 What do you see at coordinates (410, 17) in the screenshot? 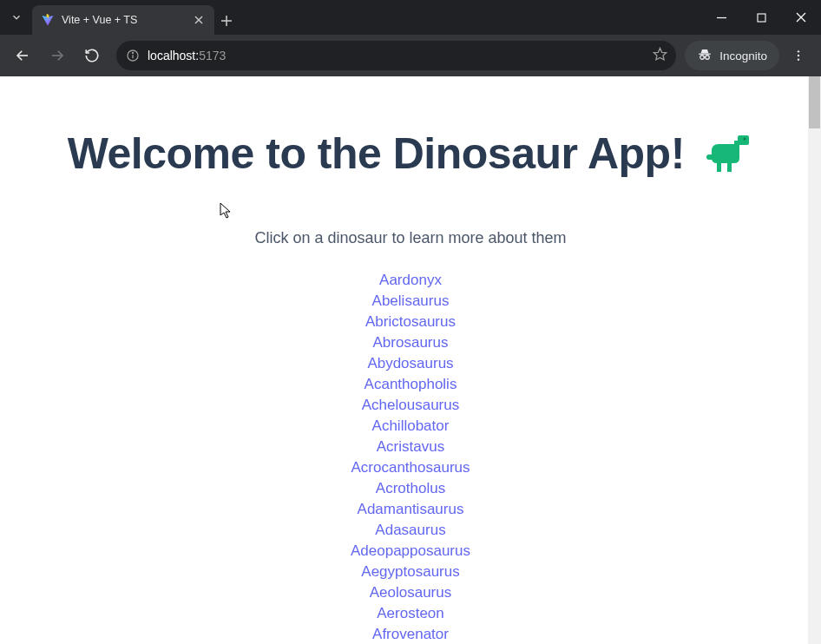
I see `browser-titlebar: Vite + Vue + TS` at bounding box center [410, 17].